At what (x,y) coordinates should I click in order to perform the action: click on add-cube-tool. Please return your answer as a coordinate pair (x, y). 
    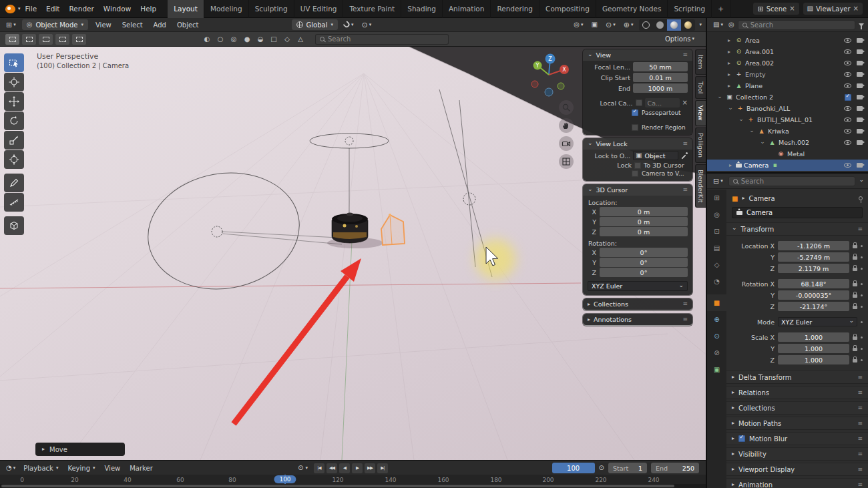
    Looking at the image, I should click on (14, 226).